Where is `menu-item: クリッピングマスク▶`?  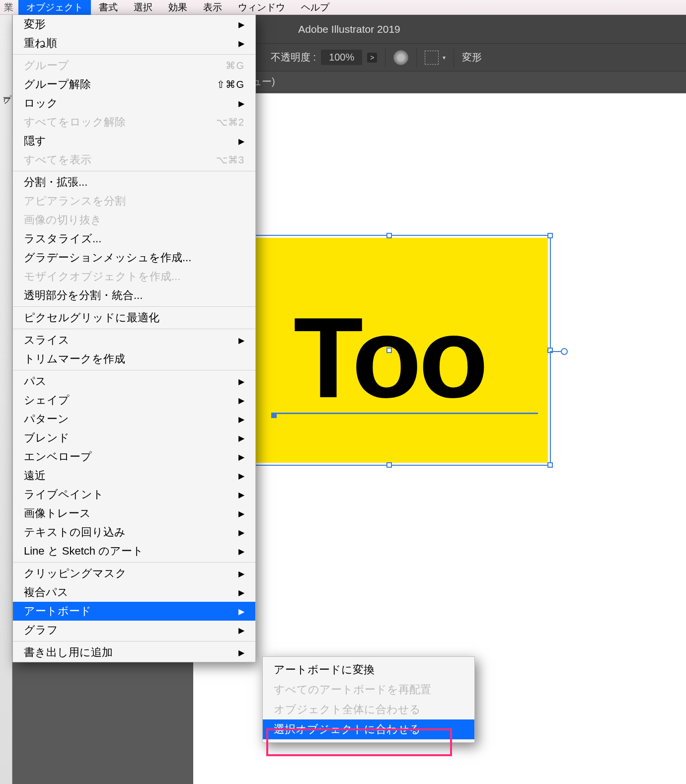 menu-item: クリッピングマスク▶ is located at coordinates (134, 573).